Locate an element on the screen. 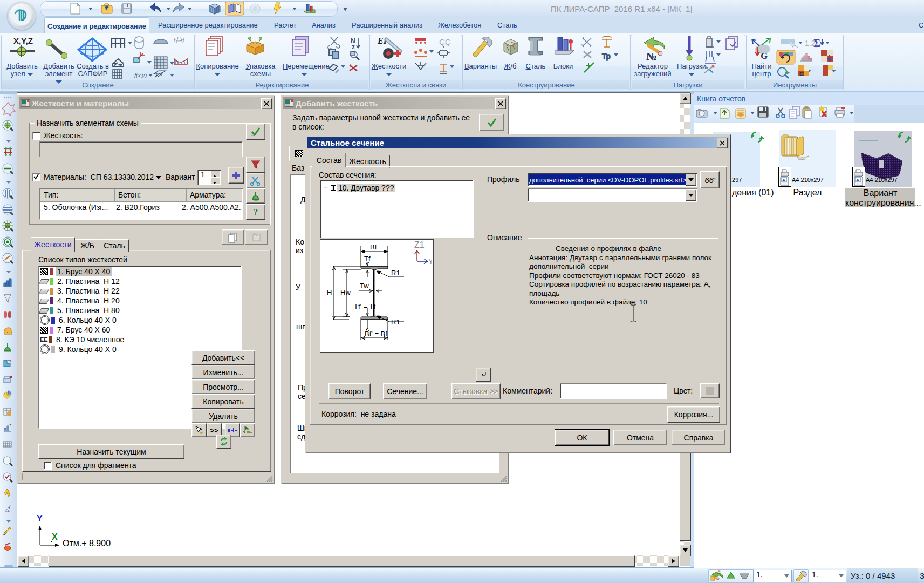 The width and height of the screenshot is (924, 583). svg-text: ÇÇ is located at coordinates (445, 42).